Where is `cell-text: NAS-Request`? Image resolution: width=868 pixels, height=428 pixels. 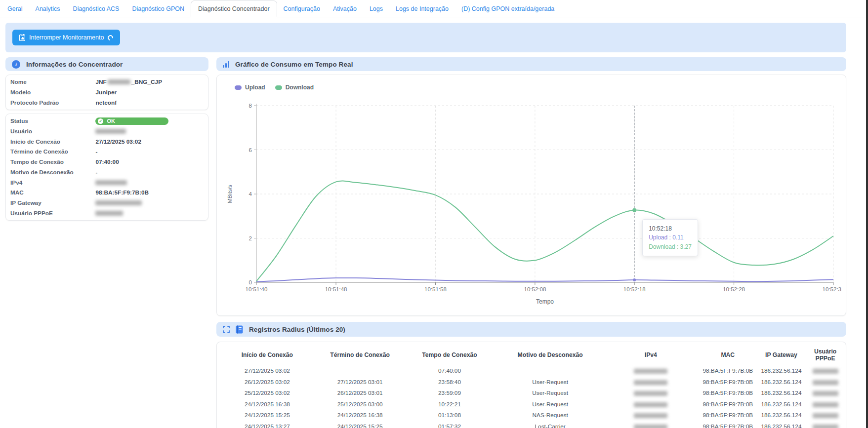
cell-text: NAS-Request is located at coordinates (550, 415).